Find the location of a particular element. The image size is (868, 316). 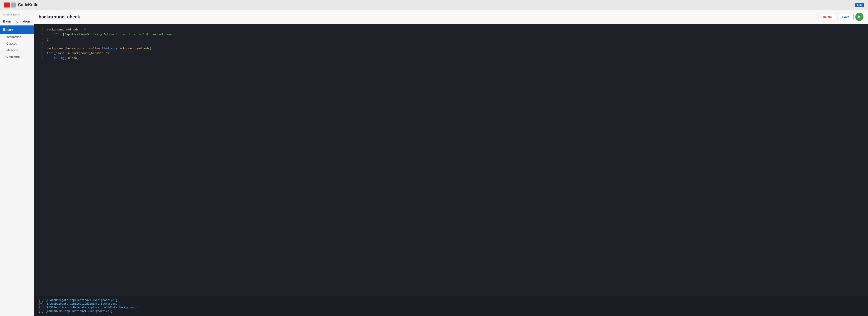

header-buttons: Delete Save is located at coordinates (841, 17).